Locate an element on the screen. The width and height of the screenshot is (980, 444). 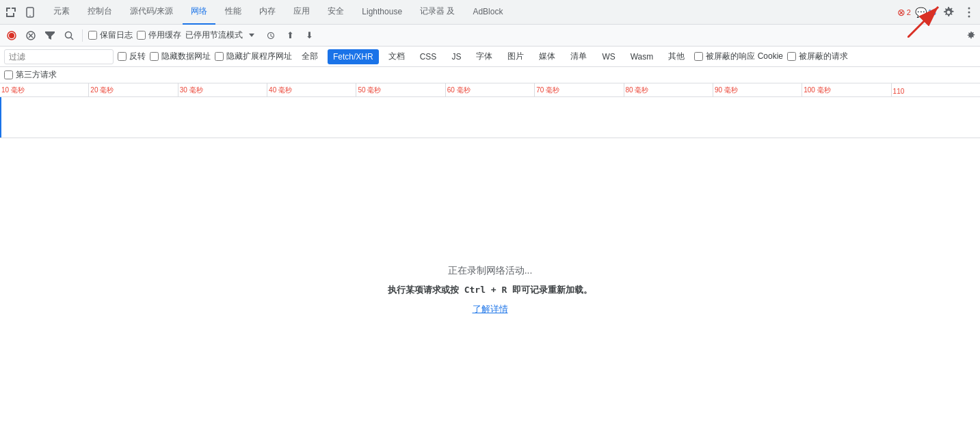
blocked-requests-checkbox: 被屏蔽的请求 is located at coordinates (818, 56).